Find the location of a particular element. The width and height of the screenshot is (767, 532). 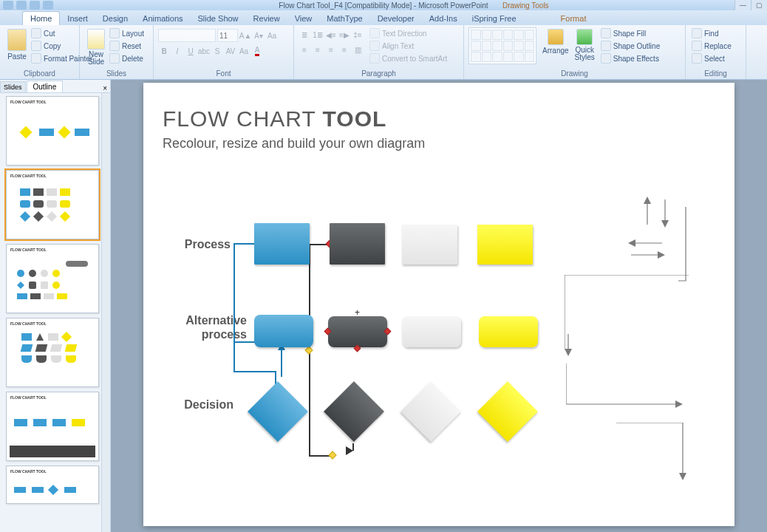

tab-home: Home is located at coordinates (41, 18).